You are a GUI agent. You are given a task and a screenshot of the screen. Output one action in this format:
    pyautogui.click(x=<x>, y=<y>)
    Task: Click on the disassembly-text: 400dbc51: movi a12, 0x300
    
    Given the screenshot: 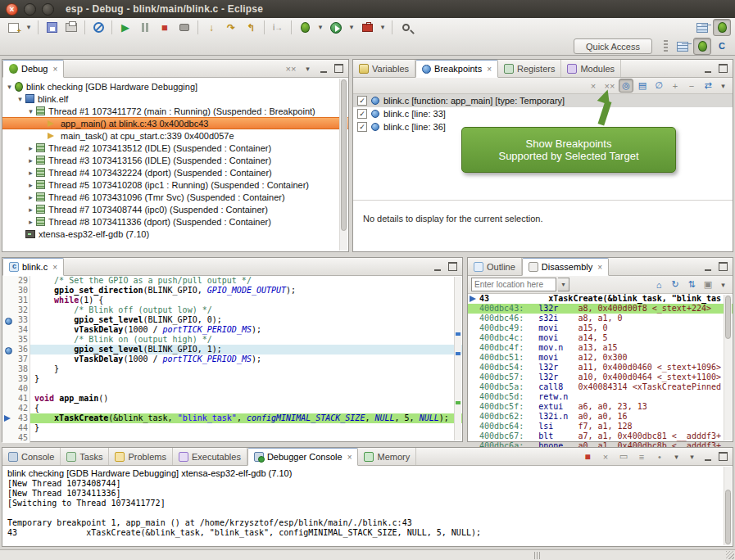 What is the action you would take?
    pyautogui.click(x=606, y=358)
    